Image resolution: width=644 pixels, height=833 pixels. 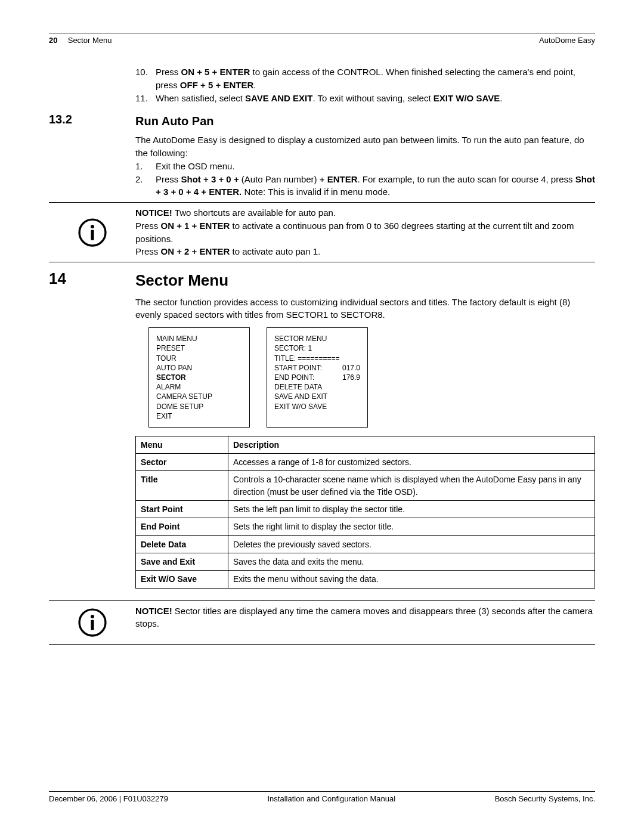 I want to click on table-row: Exit W/O SaveExits the menu without savi…, so click(x=366, y=580).